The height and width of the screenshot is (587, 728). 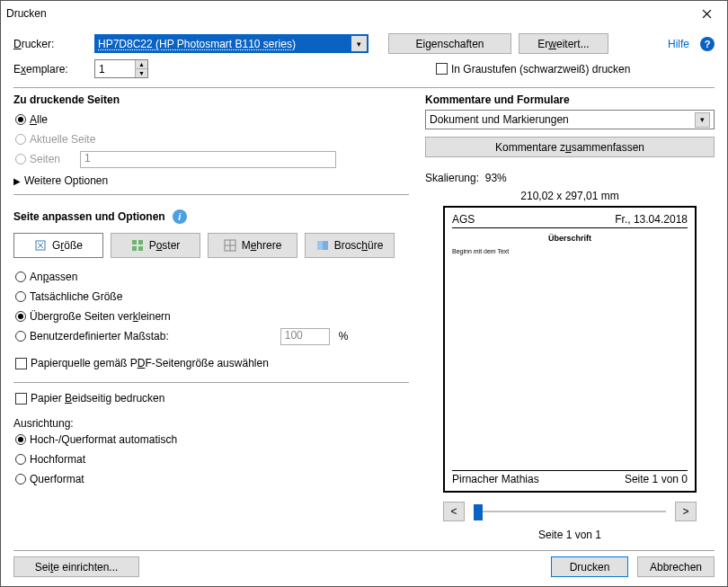 What do you see at coordinates (22, 363) in the screenshot?
I see `paper-source-checkbox` at bounding box center [22, 363].